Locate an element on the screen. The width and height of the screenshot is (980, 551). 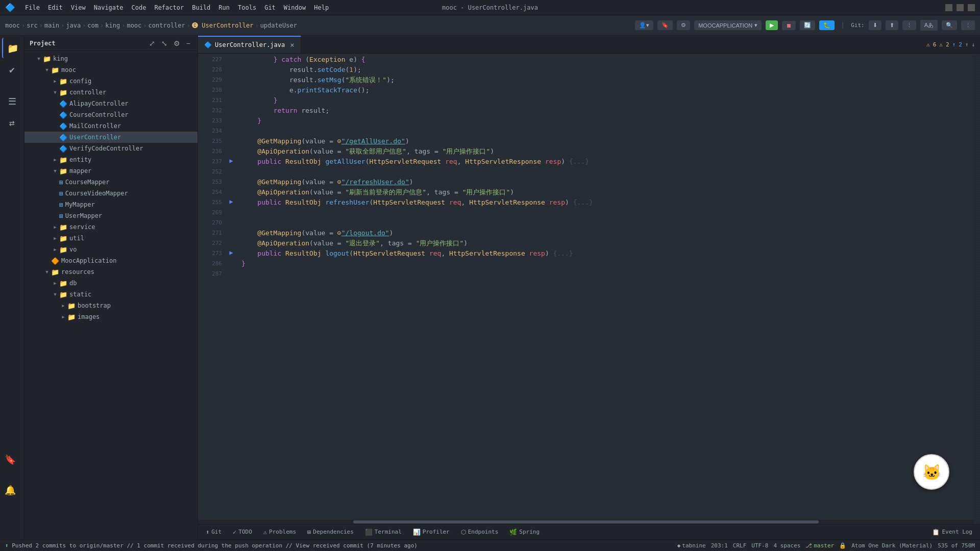
tabnine-status: ◆ tabnine is located at coordinates (692, 546).